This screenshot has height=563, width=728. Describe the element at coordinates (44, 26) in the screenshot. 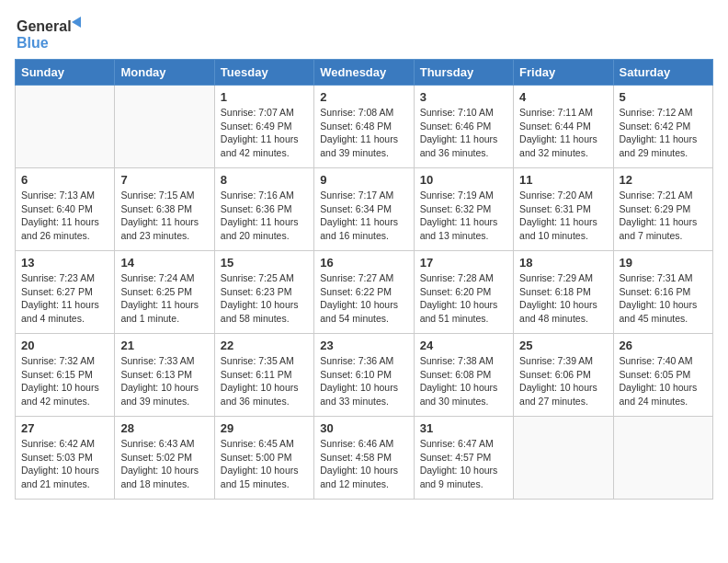

I see `svg-text: General` at that location.